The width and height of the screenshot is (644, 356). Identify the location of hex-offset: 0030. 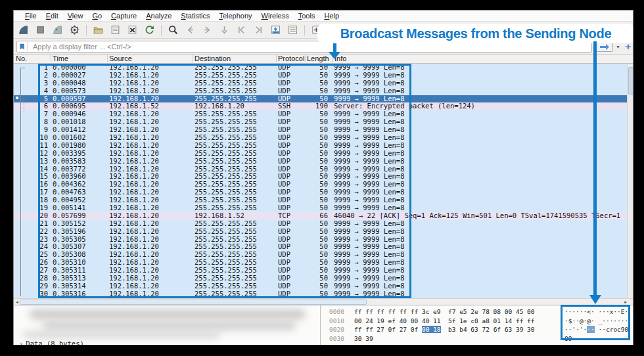
(336, 339).